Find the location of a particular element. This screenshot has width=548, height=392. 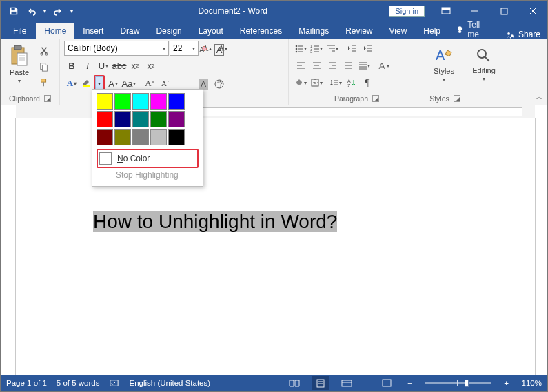

tab-file: File is located at coordinates (19, 31).